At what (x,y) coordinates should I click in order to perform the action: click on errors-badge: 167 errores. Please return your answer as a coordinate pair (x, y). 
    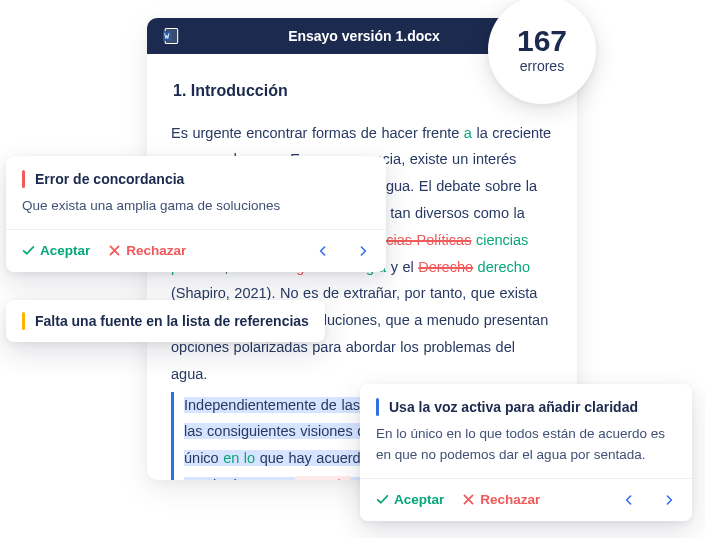
    Looking at the image, I should click on (542, 52).